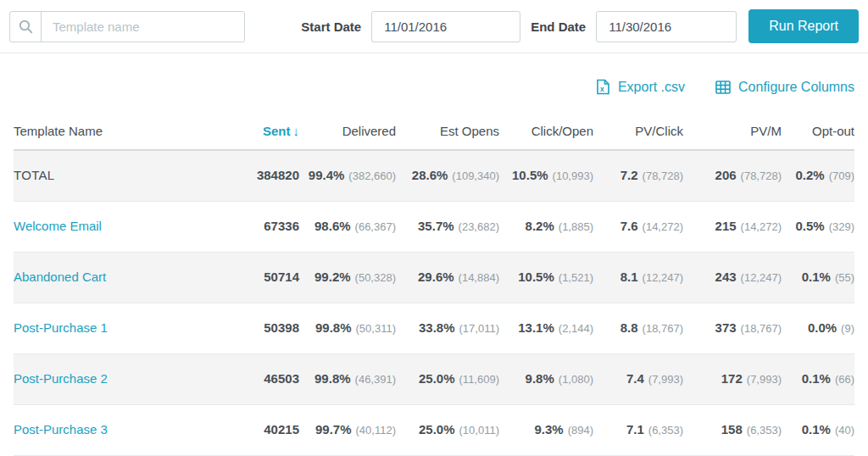 The width and height of the screenshot is (868, 456). What do you see at coordinates (818, 277) in the screenshot?
I see `opt_out-cell: 0.1%(55)` at bounding box center [818, 277].